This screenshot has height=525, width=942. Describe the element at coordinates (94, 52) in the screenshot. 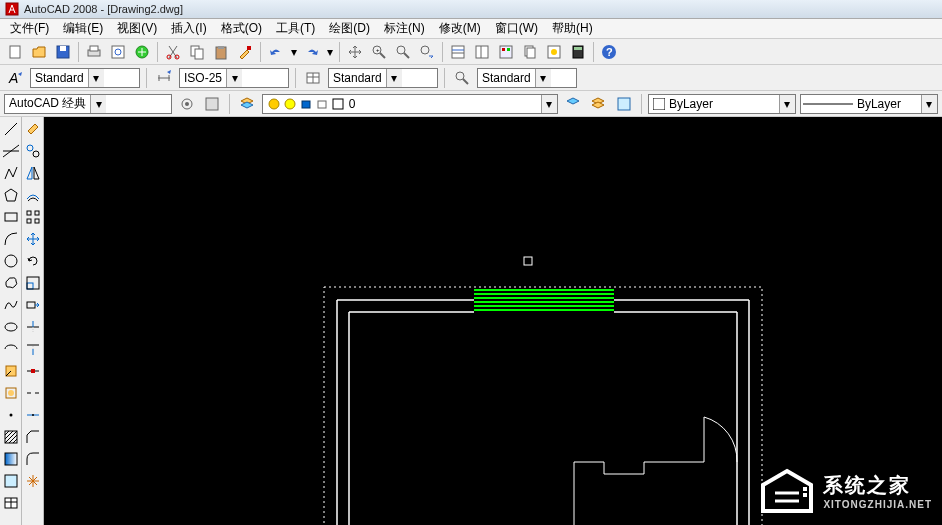

I see `plot-icon` at that location.